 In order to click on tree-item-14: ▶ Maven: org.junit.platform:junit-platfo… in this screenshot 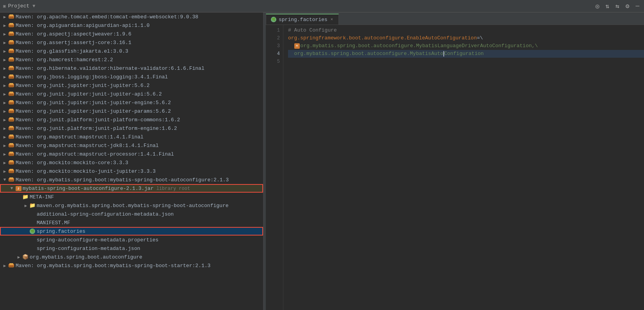, I will do `click(132, 128)`.